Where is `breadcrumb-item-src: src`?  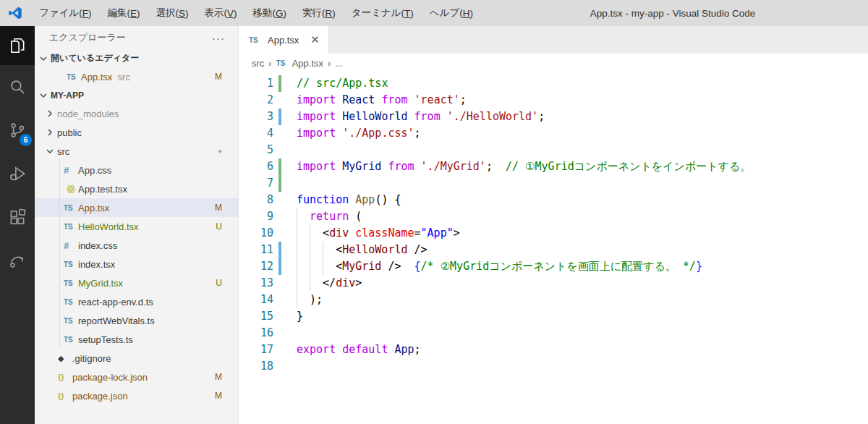 breadcrumb-item-src: src is located at coordinates (258, 64).